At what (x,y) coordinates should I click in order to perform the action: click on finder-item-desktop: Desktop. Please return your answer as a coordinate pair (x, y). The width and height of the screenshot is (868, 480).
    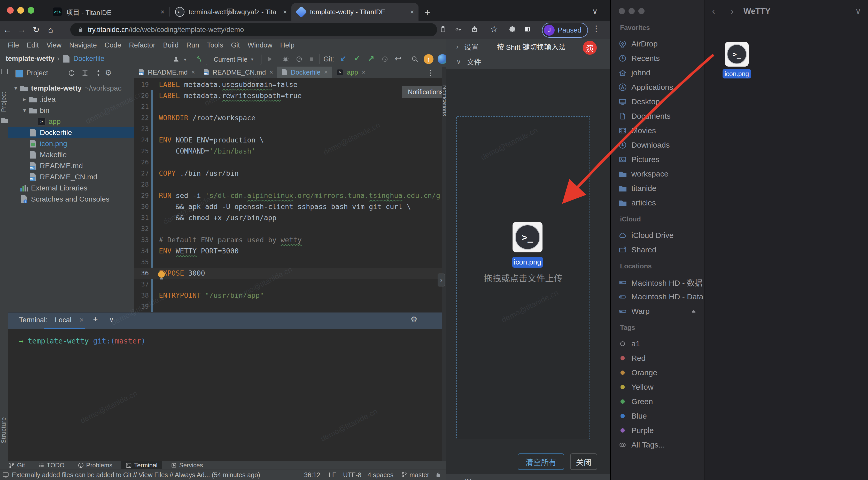
    Looking at the image, I should click on (657, 102).